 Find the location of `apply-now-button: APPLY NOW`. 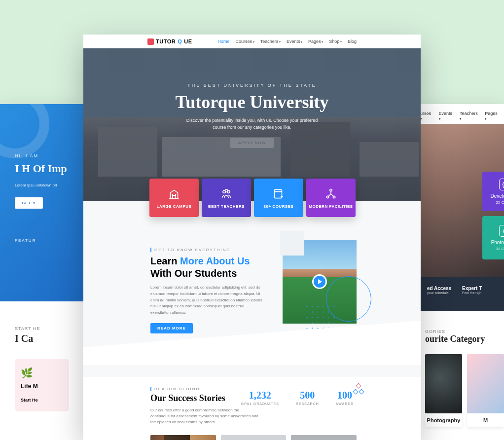

apply-now-button: APPLY NOW is located at coordinates (252, 143).